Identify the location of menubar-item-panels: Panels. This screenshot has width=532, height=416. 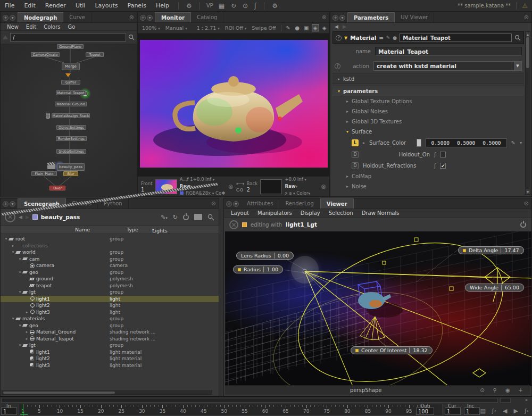
(137, 5).